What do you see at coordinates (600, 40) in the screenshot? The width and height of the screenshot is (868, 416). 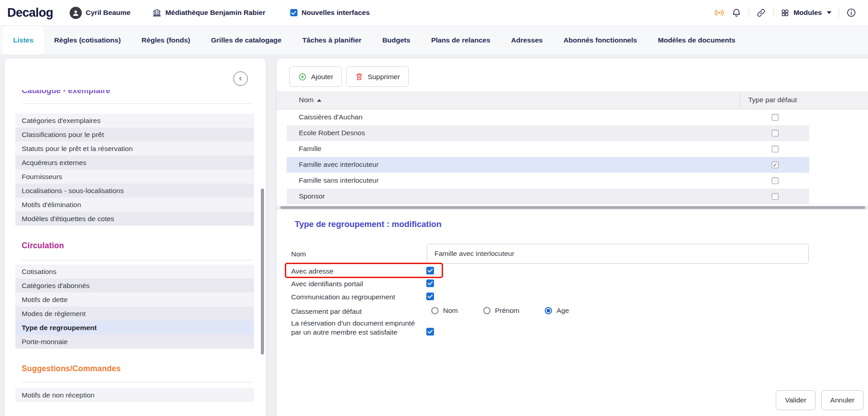 I see `tab-abonnes-fonctionnels: Abonnés fonctionnels` at bounding box center [600, 40].